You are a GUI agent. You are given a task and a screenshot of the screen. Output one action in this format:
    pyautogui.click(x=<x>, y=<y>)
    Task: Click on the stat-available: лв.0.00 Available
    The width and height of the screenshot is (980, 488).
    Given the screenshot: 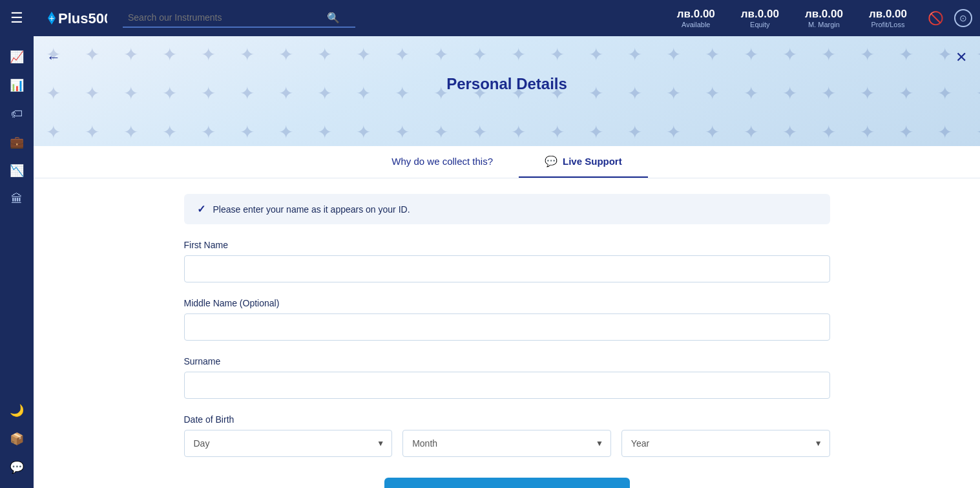 What is the action you would take?
    pyautogui.click(x=696, y=18)
    